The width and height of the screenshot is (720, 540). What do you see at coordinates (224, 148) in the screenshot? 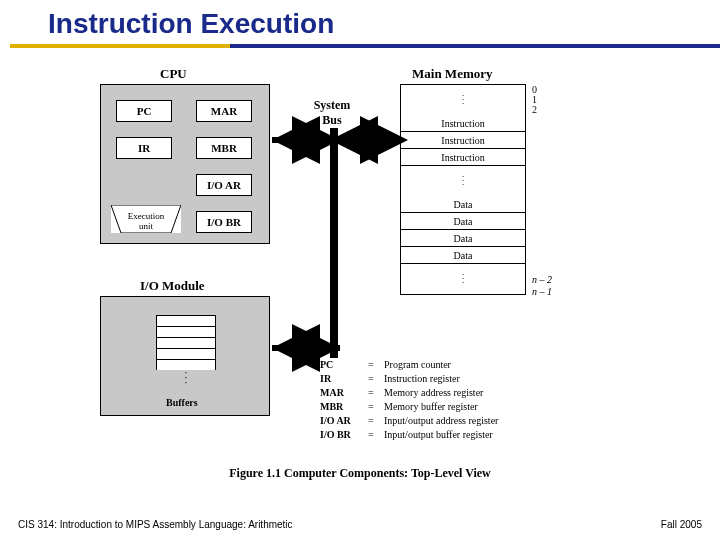
I see `mbr-register: MBR` at bounding box center [224, 148].